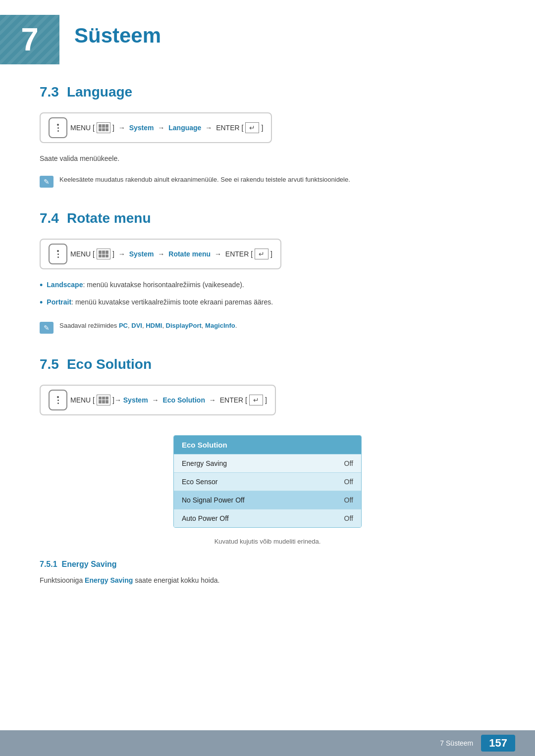 This screenshot has width=535, height=756. Describe the element at coordinates (30, 40) in the screenshot. I see `chapter-number-block: 7` at that location.